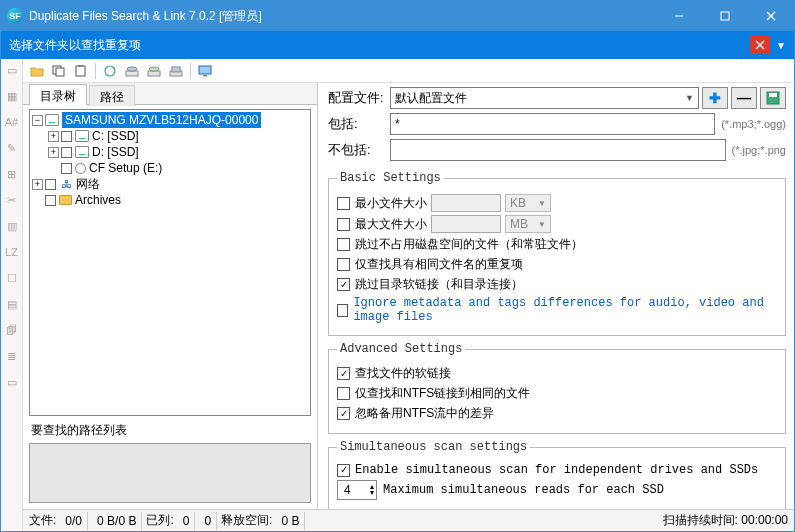 The image size is (795, 532). What do you see at coordinates (439, 284) in the screenshot?
I see `skip-symlink-label: 跳过目录软链接（和目录连接）` at bounding box center [439, 284].